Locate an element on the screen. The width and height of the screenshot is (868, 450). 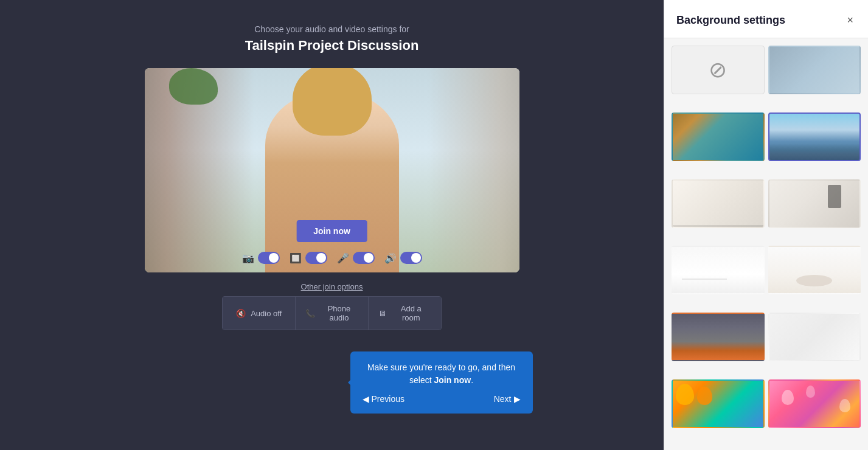
mic-toggle is located at coordinates (364, 258).